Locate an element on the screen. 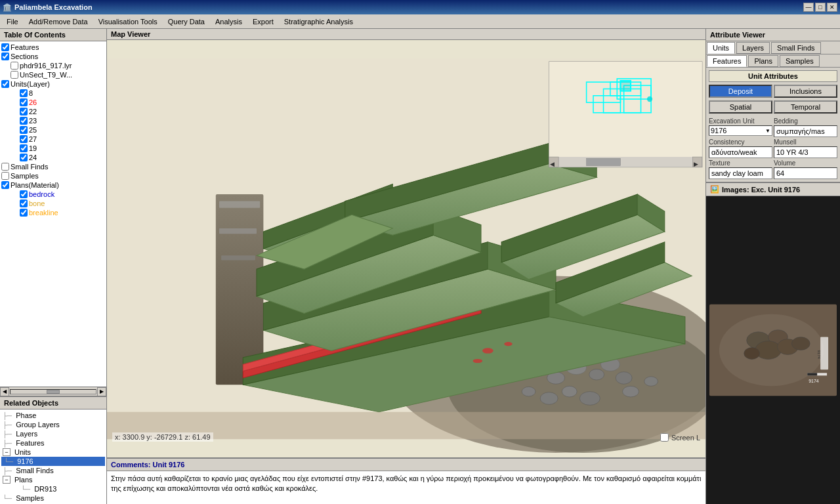 The height and width of the screenshot is (504, 840). related-layers: ├─ Layers is located at coordinates (53, 434).